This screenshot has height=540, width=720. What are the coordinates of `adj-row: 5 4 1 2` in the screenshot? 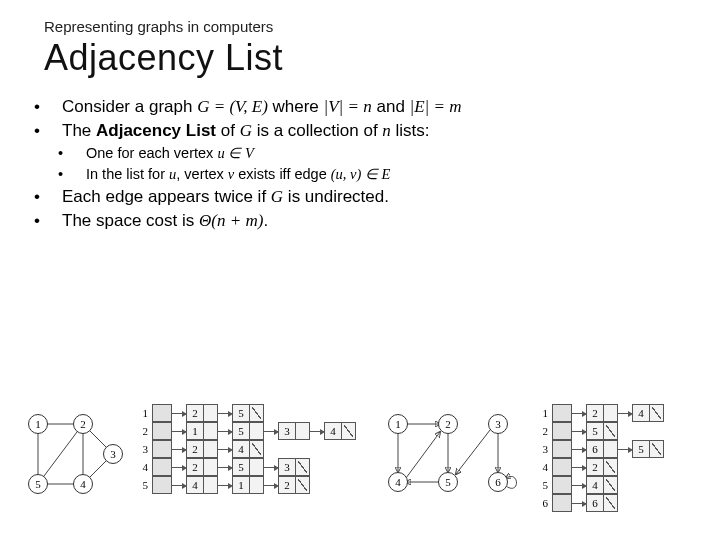 It's located at (246, 485).